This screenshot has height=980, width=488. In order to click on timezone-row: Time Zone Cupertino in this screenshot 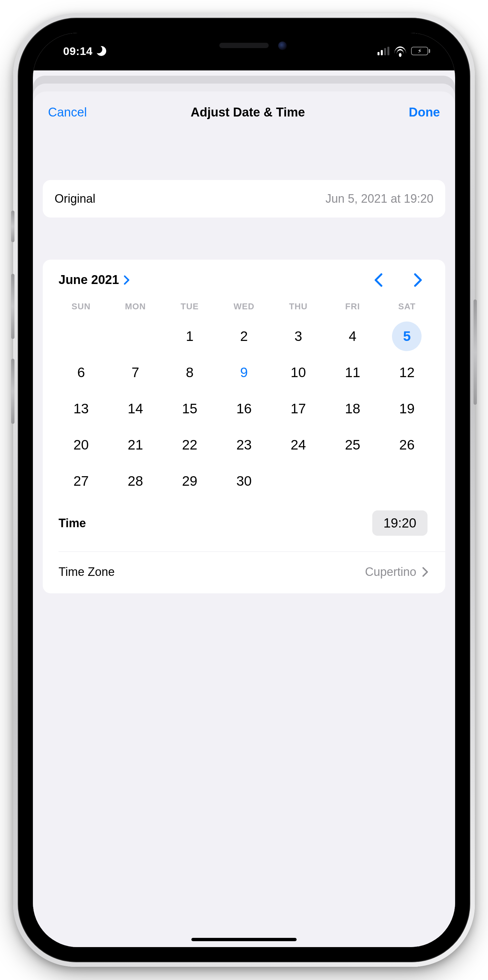, I will do `click(244, 573)`.